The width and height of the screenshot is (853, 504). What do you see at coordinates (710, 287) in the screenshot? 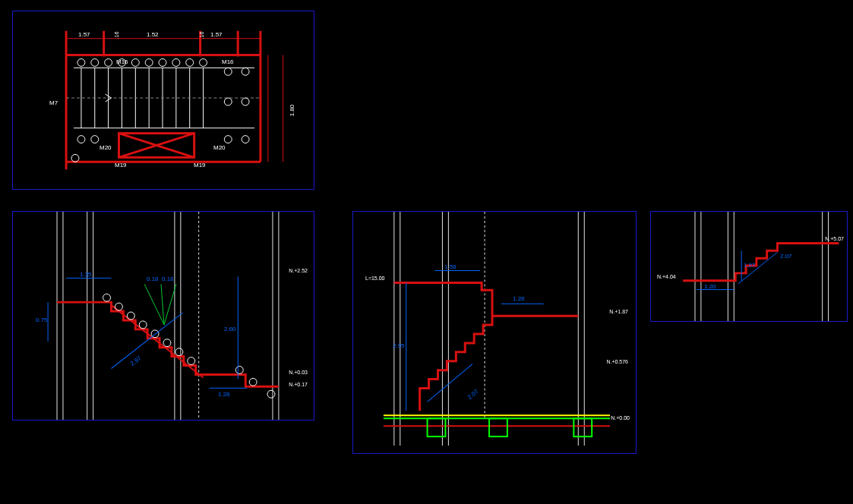
I see `secc-dim-landing: 1.20` at bounding box center [710, 287].